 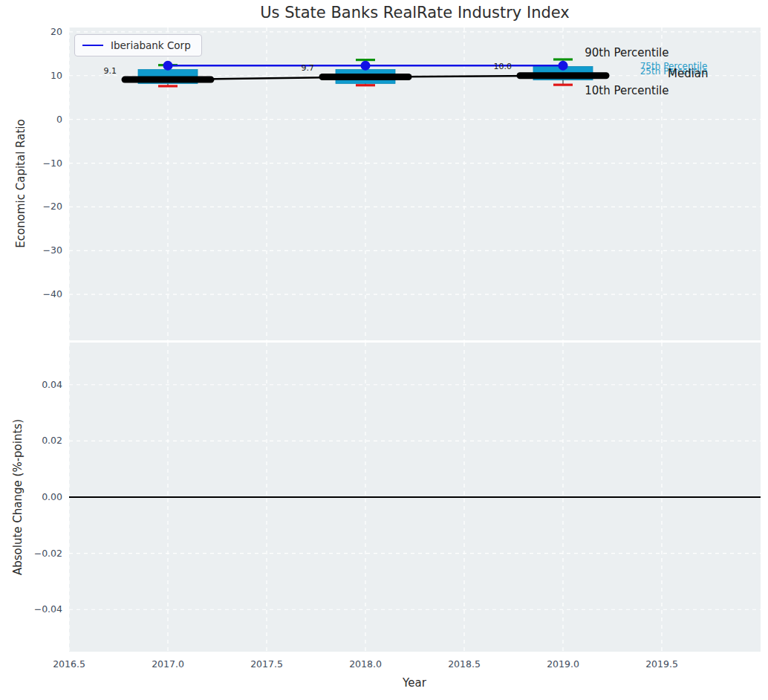 I want to click on bottom-y-tick-label: 0.04, so click(x=31, y=385).